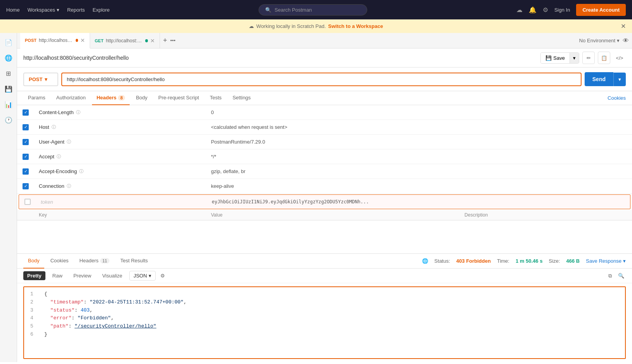  I want to click on header-row-content-length: ✓ Content-Length ⓘ 0, so click(325, 113).